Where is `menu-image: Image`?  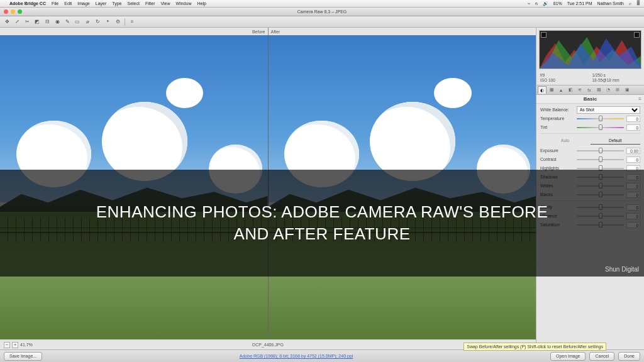
menu-image: Image is located at coordinates (83, 4).